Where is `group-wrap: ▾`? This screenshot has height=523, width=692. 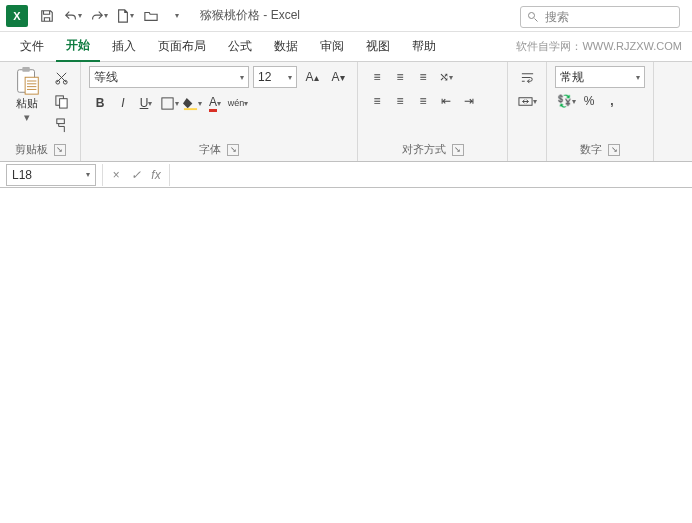
group-wrap: ▾ is located at coordinates (528, 112).